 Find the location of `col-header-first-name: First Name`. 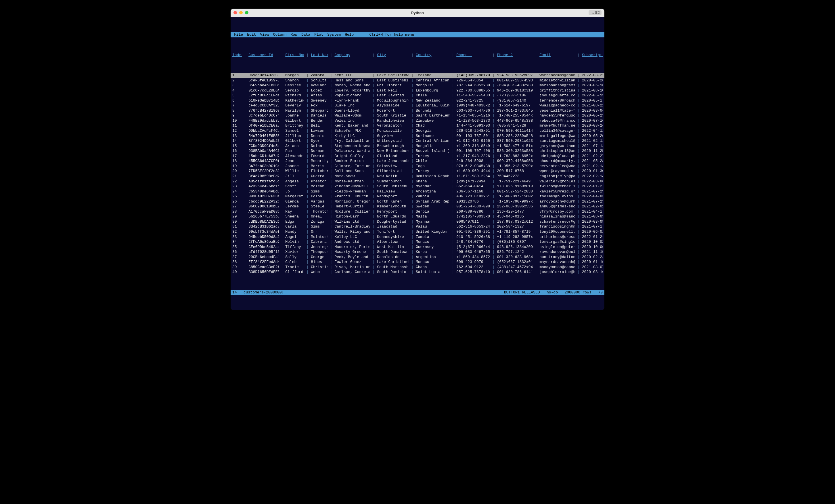

col-header-first-name: First Name is located at coordinates (295, 55).